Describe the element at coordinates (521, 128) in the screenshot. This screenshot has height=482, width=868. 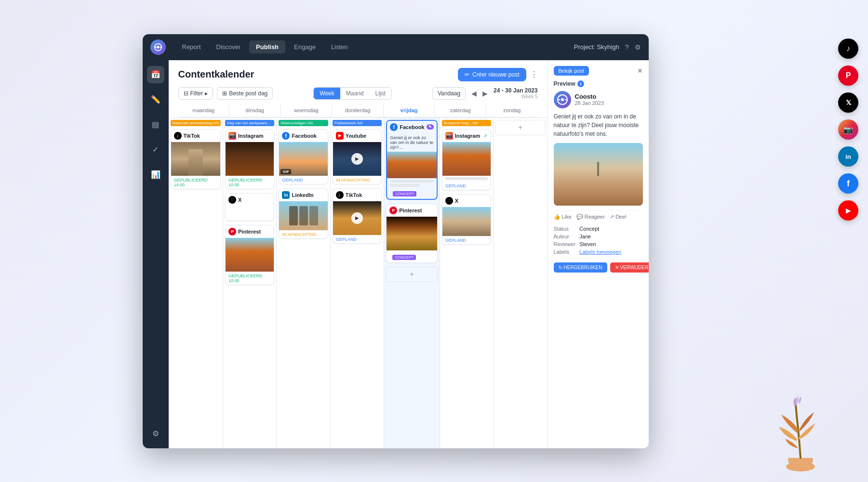
I see `add-post-button-zondag: +` at that location.